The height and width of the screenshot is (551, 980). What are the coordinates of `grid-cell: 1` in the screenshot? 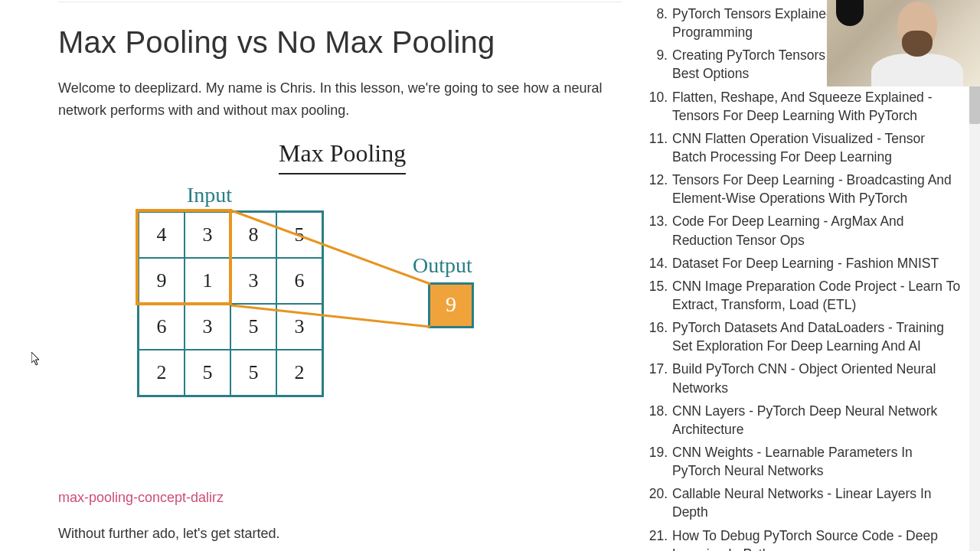 It's located at (207, 281).